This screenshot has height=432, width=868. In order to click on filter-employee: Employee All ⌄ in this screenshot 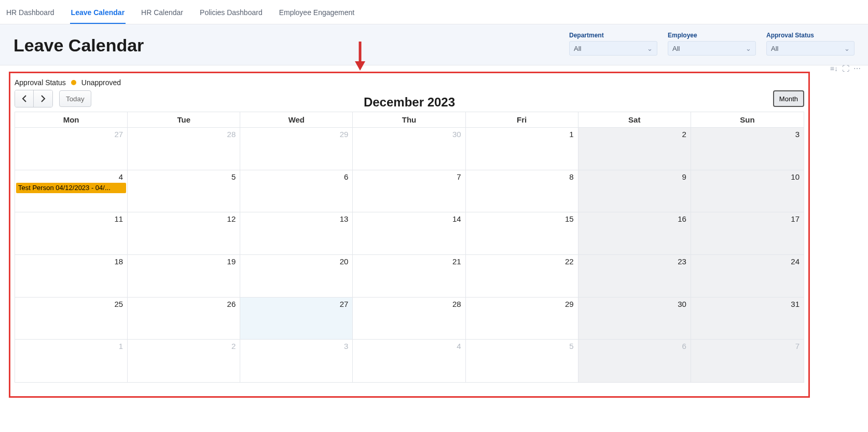, I will do `click(712, 44)`.